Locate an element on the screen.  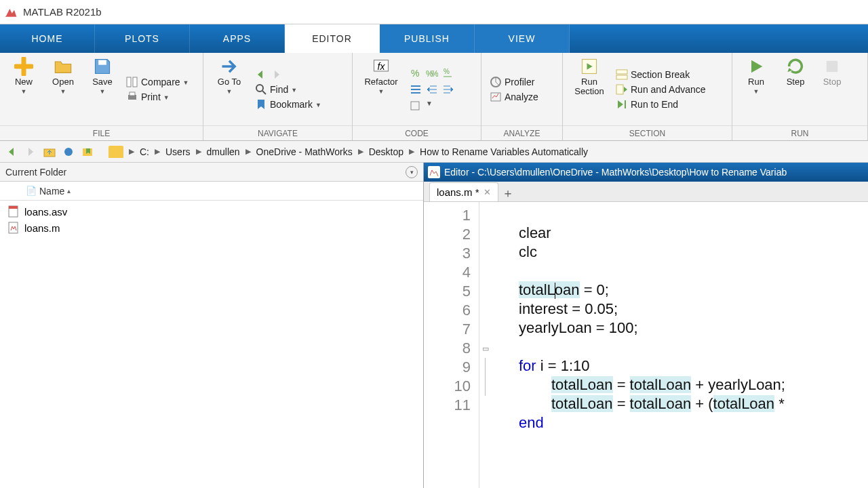
comment-icon: % is located at coordinates (416, 73).